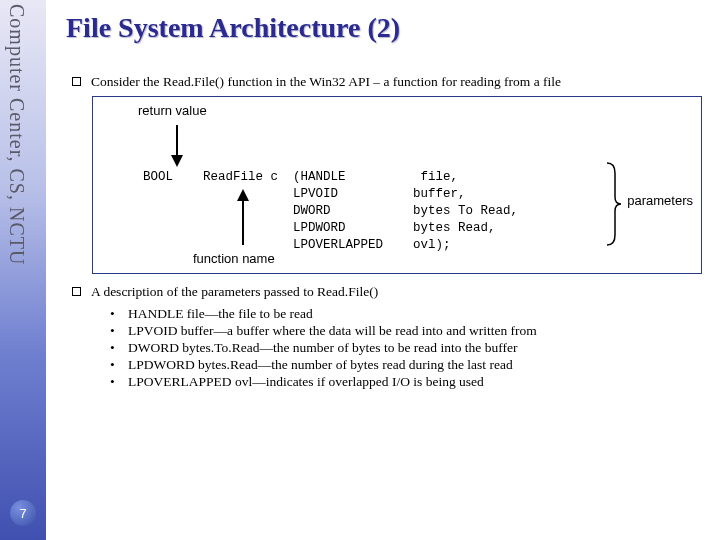 Image resolution: width=720 pixels, height=540 pixels. Describe the element at coordinates (660, 200) in the screenshot. I see `parameters-label: parameters` at that location.